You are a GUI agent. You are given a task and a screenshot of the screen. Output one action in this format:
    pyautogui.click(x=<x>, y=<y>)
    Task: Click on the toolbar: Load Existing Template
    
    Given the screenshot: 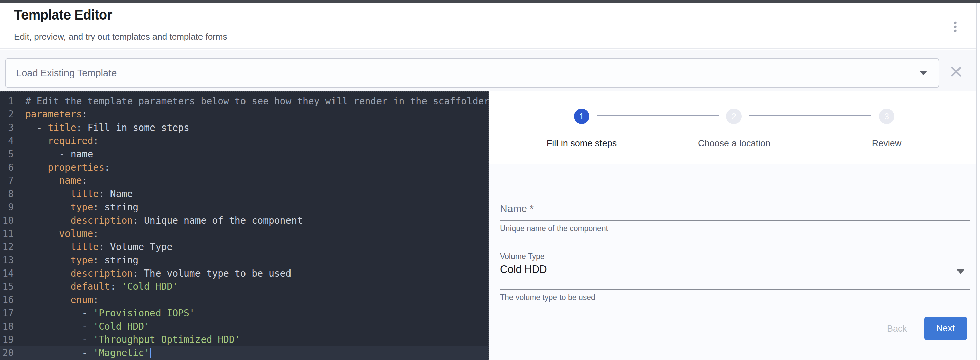 What is the action you would take?
    pyautogui.click(x=488, y=71)
    